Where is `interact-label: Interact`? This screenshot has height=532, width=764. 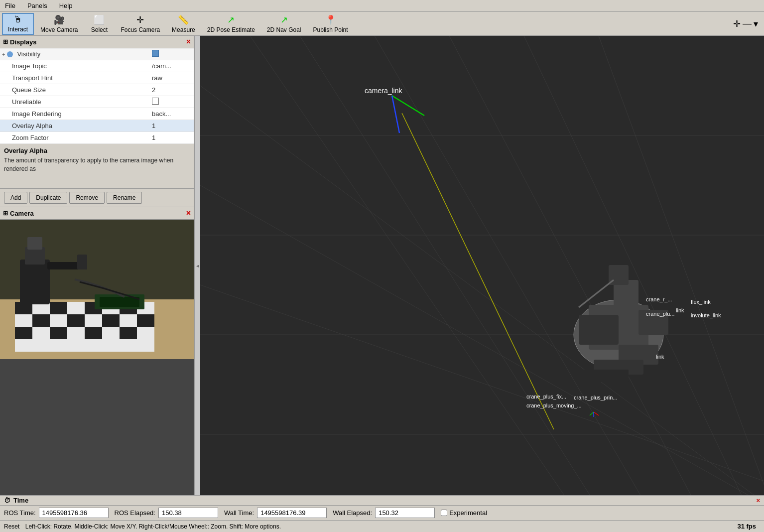
interact-label: Interact is located at coordinates (18, 29).